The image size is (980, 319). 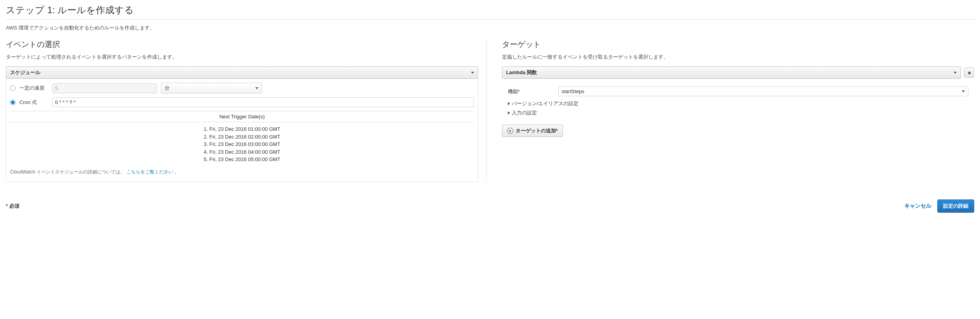 I want to click on rate-unit-value: 分, so click(x=167, y=88).